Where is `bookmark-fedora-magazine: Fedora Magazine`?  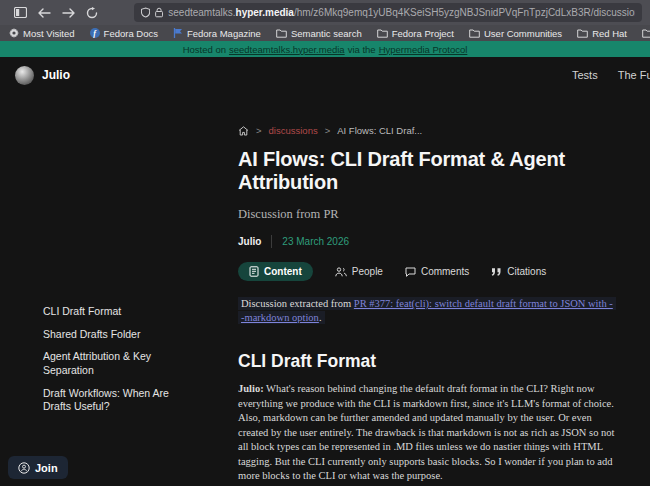
bookmark-fedora-magazine: Fedora Magazine is located at coordinates (217, 34).